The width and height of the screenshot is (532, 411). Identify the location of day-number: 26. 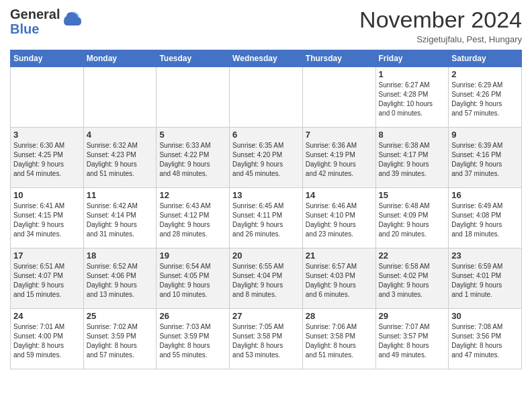
(193, 316).